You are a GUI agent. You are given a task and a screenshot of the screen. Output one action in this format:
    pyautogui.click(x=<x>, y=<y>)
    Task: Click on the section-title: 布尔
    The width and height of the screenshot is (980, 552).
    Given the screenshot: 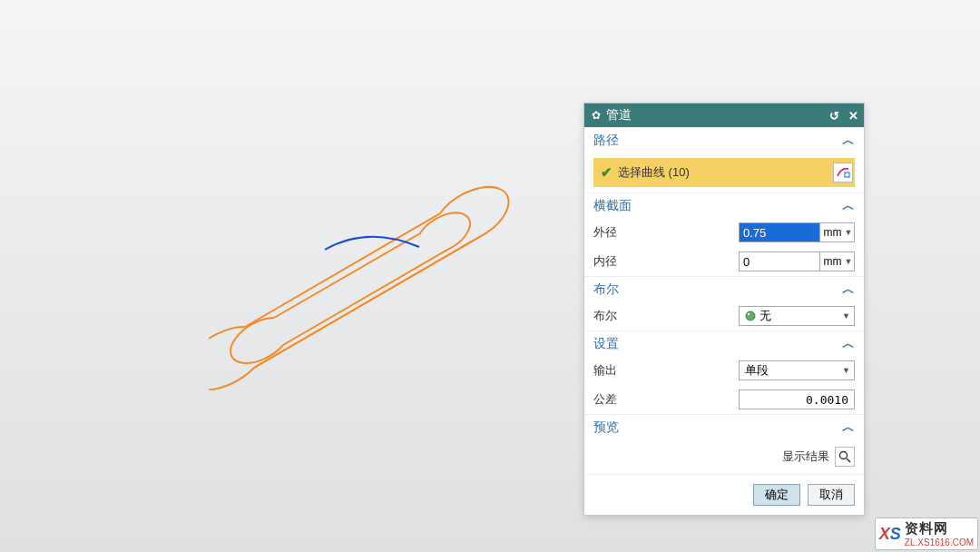 What is the action you would take?
    pyautogui.click(x=718, y=290)
    